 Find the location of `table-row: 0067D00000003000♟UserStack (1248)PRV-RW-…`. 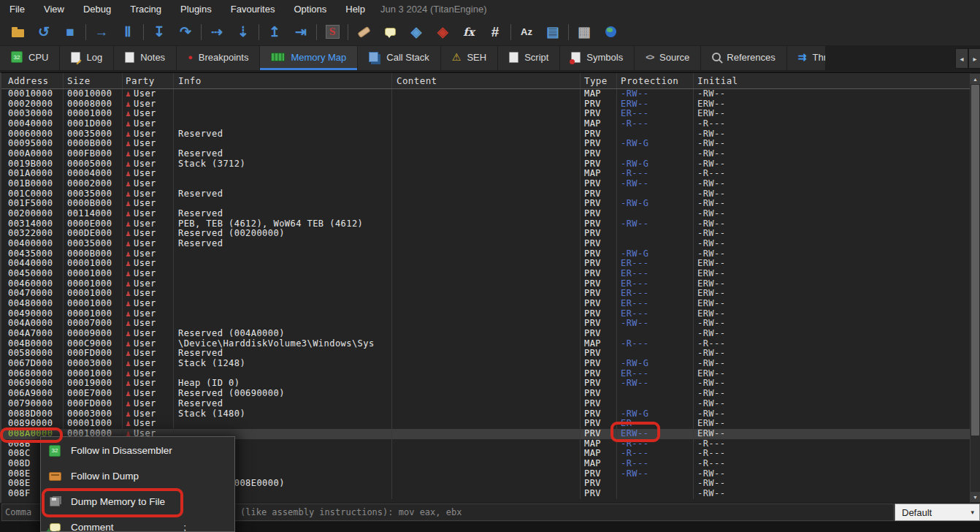

table-row: 0067D00000003000♟UserStack (1248)PRV-RW-… is located at coordinates (486, 364).